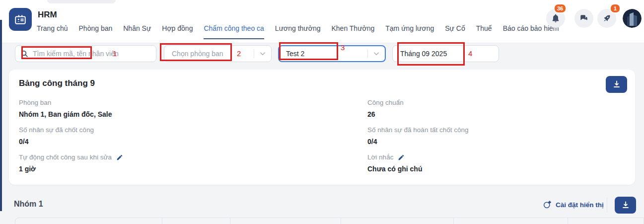  What do you see at coordinates (193, 109) in the screenshot?
I see `field-phong-ban: Phòng ban Nhóm 1, Ban giám đốc, Sale` at bounding box center [193, 109].